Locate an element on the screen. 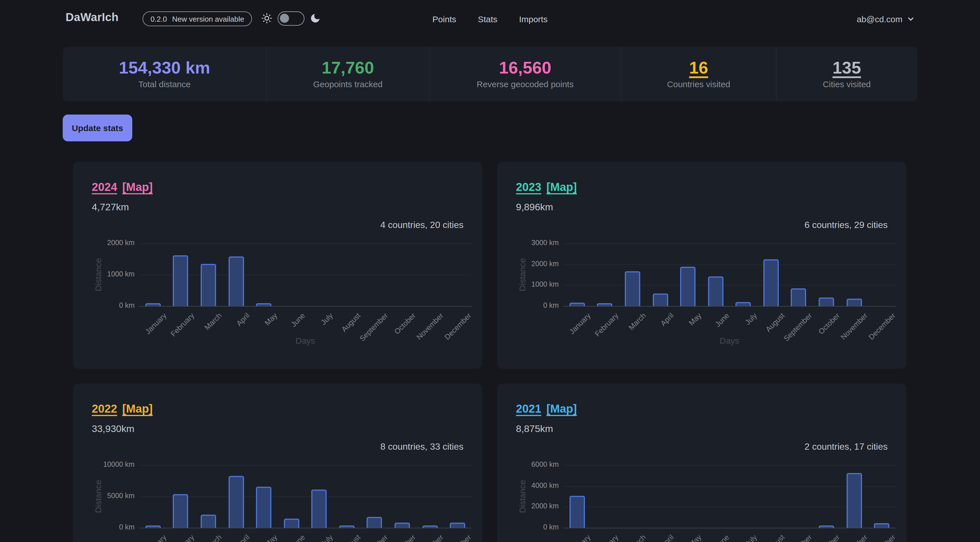  chart-ytick: 4000 km is located at coordinates (528, 485).